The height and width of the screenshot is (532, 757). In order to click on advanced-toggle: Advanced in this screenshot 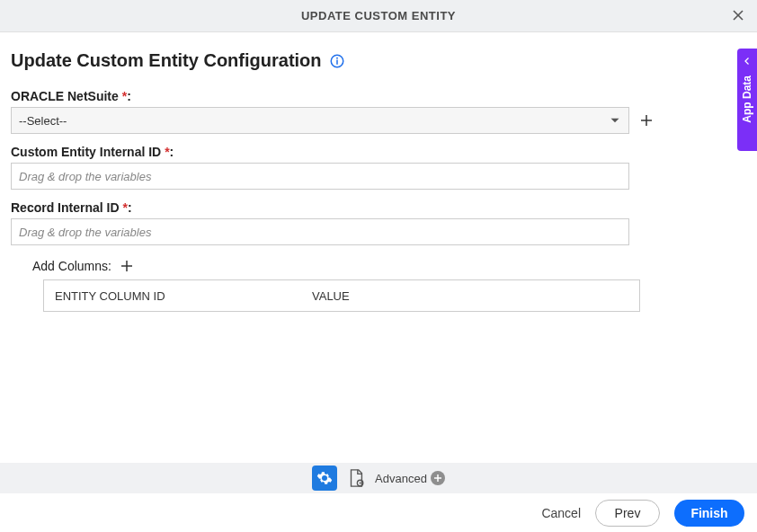, I will do `click(410, 478)`.